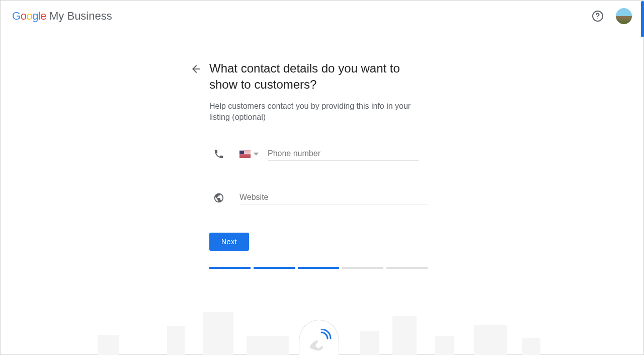  What do you see at coordinates (249, 154) in the screenshot?
I see `country-code-selector` at bounding box center [249, 154].